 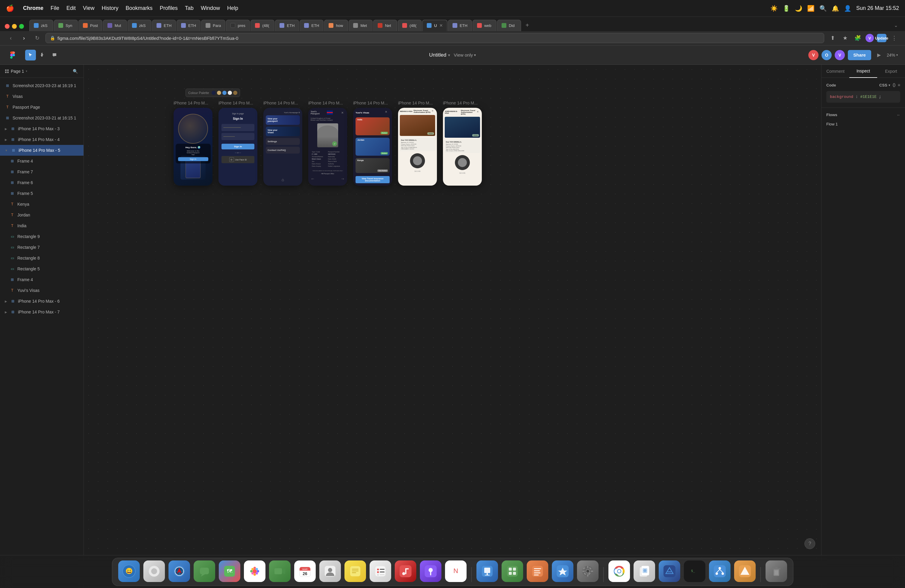 I want to click on dock-podcasts, so click(x=430, y=571).